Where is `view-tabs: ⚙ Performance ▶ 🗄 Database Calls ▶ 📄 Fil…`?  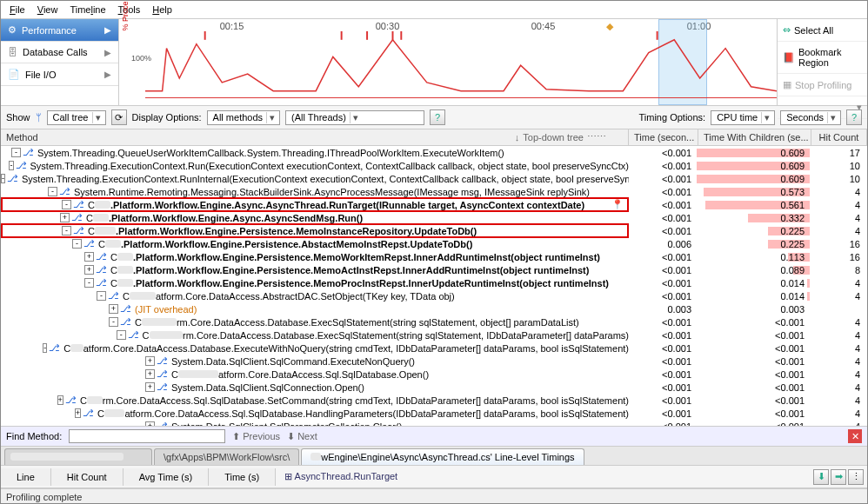
view-tabs: ⚙ Performance ▶ 🗄 Database Calls ▶ 📄 Fil… is located at coordinates (60, 63).